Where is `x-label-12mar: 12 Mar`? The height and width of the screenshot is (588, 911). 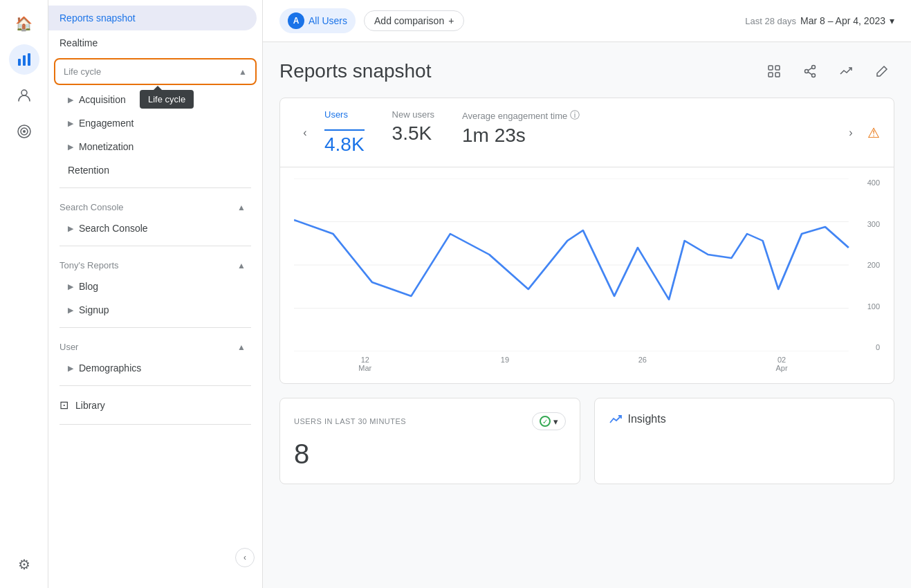
x-label-12mar: 12 Mar is located at coordinates (365, 364).